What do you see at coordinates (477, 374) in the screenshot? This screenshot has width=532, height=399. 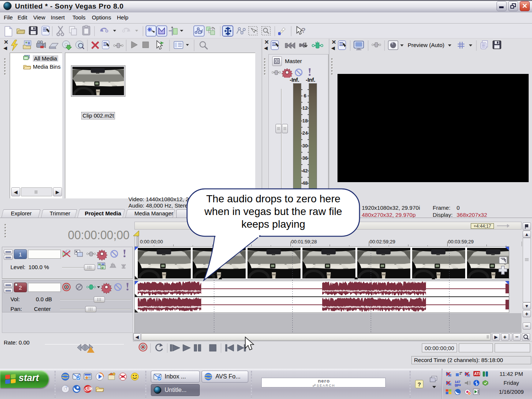 I see `svg-text: ATI` at bounding box center [477, 374].